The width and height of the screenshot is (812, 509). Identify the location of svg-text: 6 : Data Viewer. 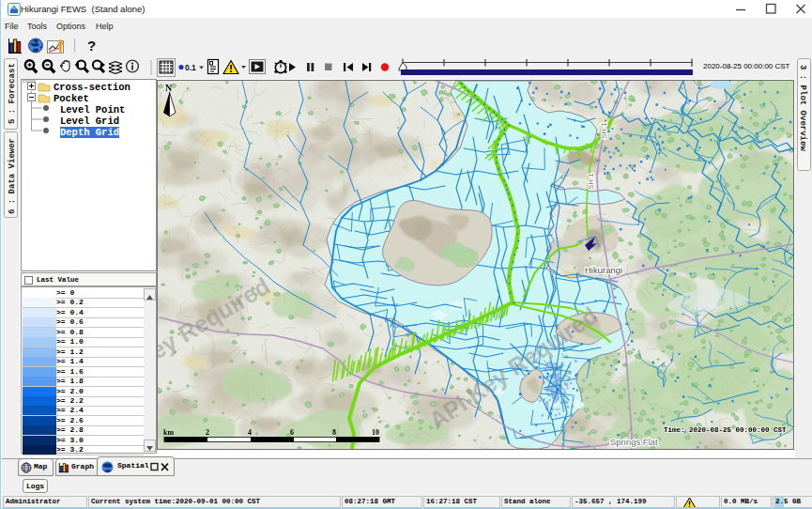
(12, 177).